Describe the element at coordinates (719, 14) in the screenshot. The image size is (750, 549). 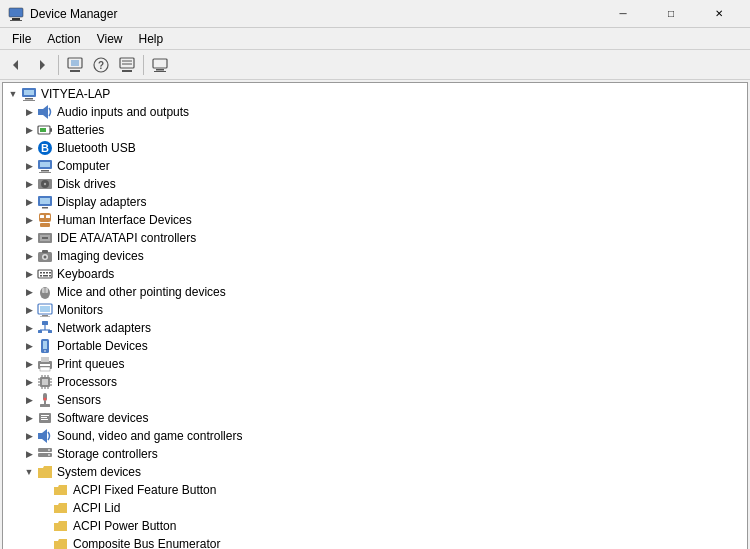
I see `close-button: ✕` at that location.